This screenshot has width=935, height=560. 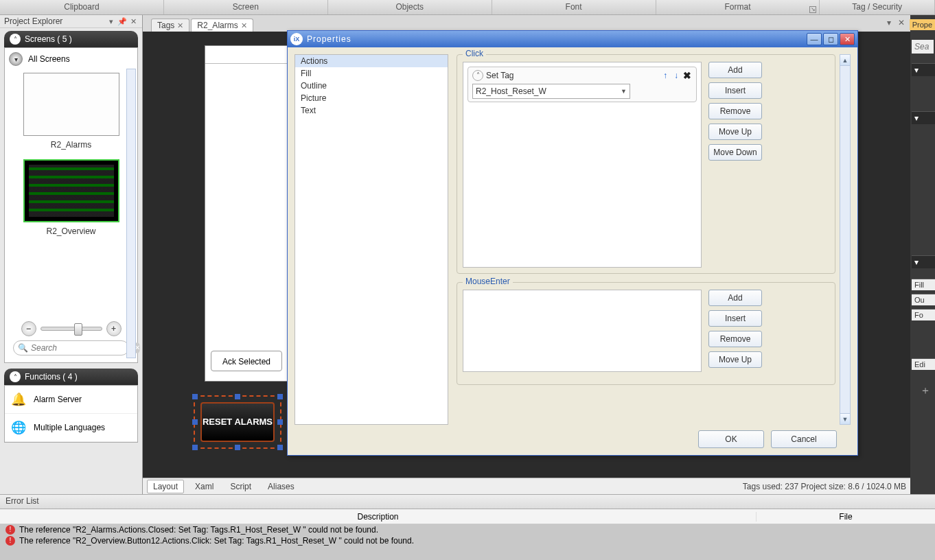 I want to click on right-item-font: Fo, so click(x=923, y=314).